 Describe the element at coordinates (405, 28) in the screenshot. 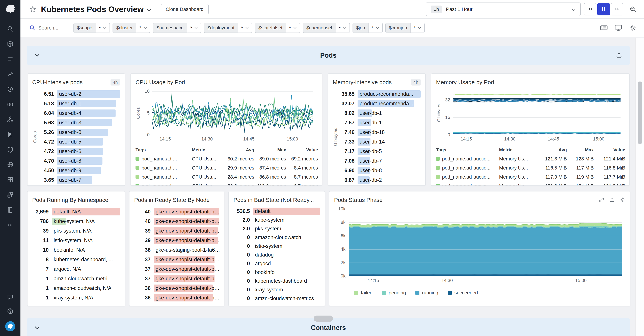

I see `template-variable-cronjob: $cronjob*` at that location.